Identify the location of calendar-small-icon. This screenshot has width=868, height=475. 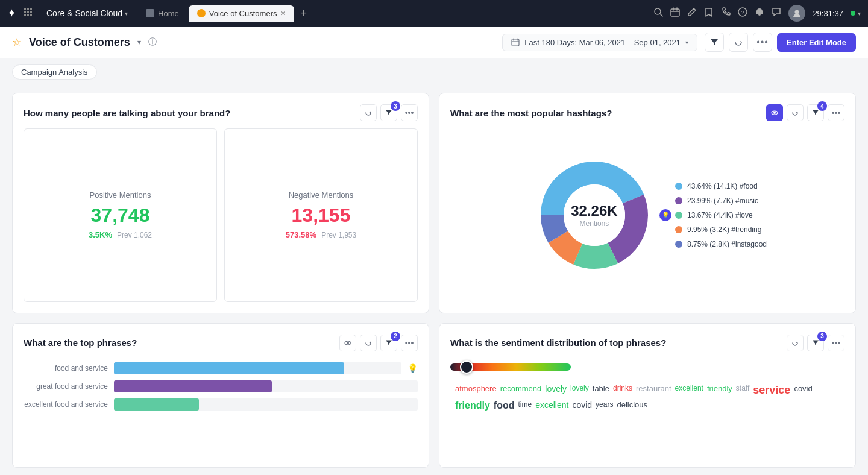
(515, 42).